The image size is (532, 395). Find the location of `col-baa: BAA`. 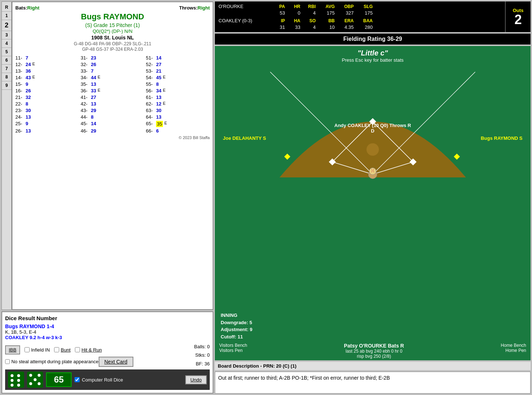

col-baa: BAA is located at coordinates (363, 21).